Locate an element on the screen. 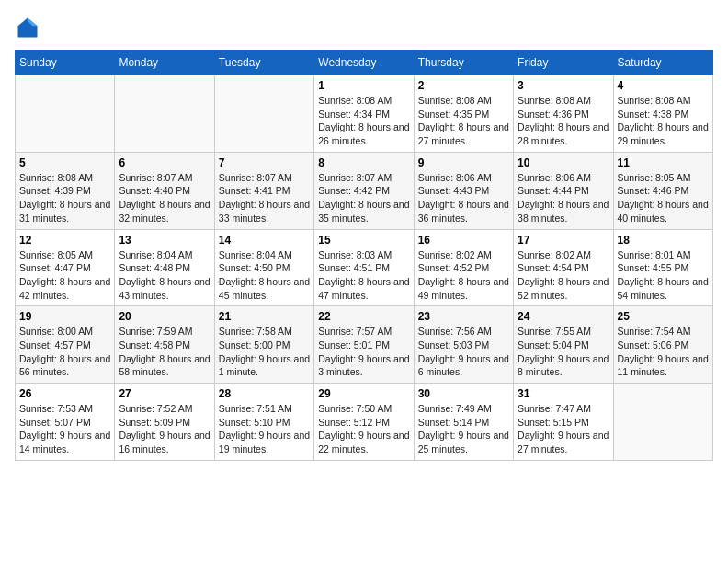  day-info: Sunrise: 8:08 AM Sunset: 4:34 PM Dayligh… is located at coordinates (364, 121).